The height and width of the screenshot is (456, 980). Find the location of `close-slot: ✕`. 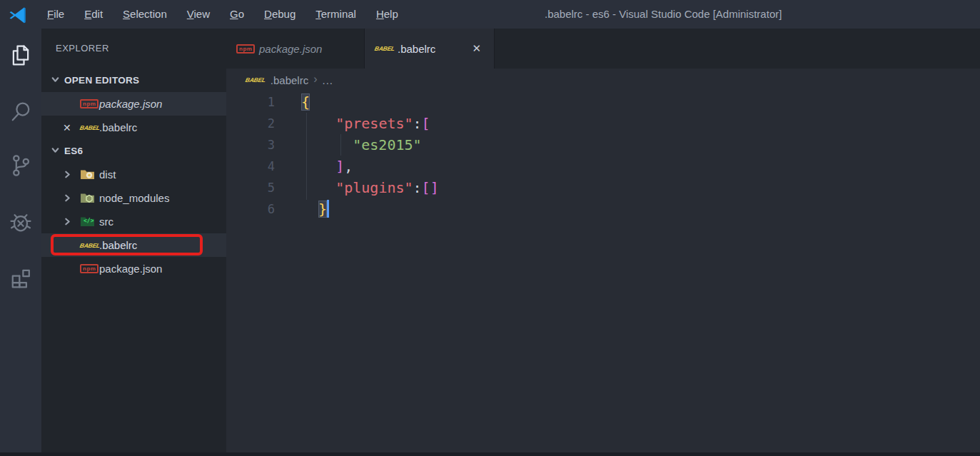

close-slot: ✕ is located at coordinates (71, 128).